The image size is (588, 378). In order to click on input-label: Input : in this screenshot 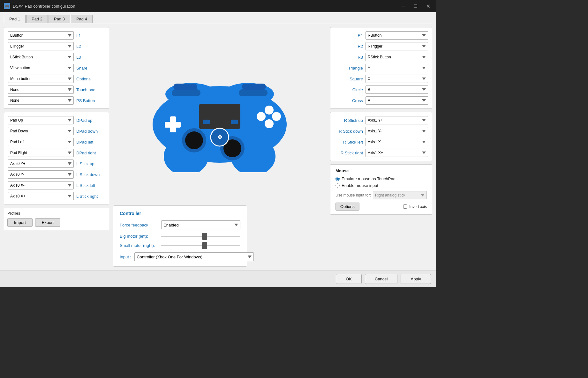, I will do `click(125, 257)`.